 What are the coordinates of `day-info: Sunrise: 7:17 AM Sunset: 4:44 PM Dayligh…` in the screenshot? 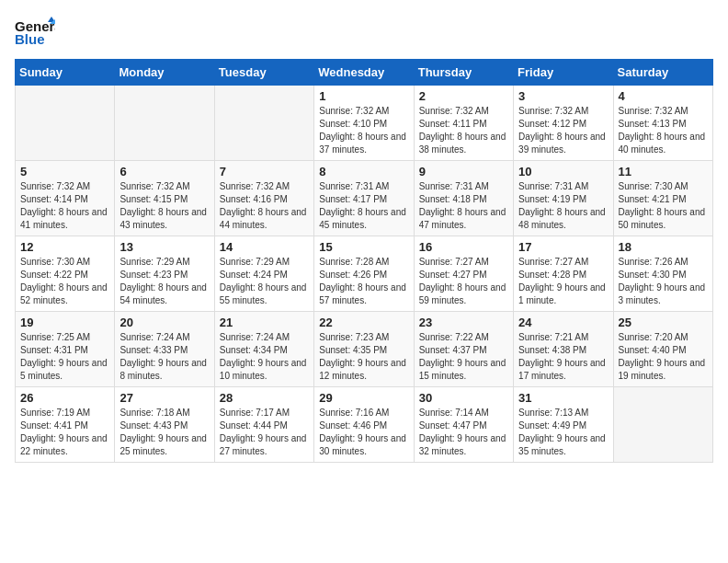 It's located at (265, 432).